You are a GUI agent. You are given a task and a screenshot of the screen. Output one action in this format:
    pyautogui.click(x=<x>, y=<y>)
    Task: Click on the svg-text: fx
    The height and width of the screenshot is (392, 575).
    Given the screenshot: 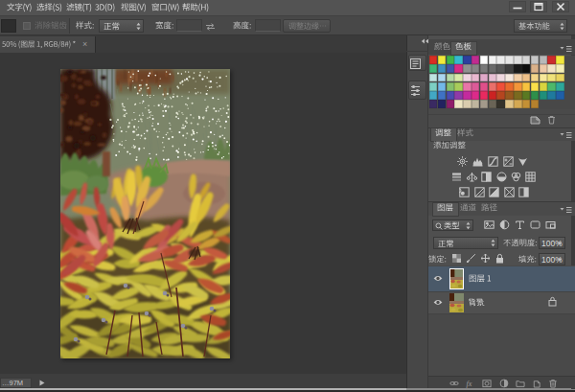 What is the action you would take?
    pyautogui.click(x=469, y=383)
    